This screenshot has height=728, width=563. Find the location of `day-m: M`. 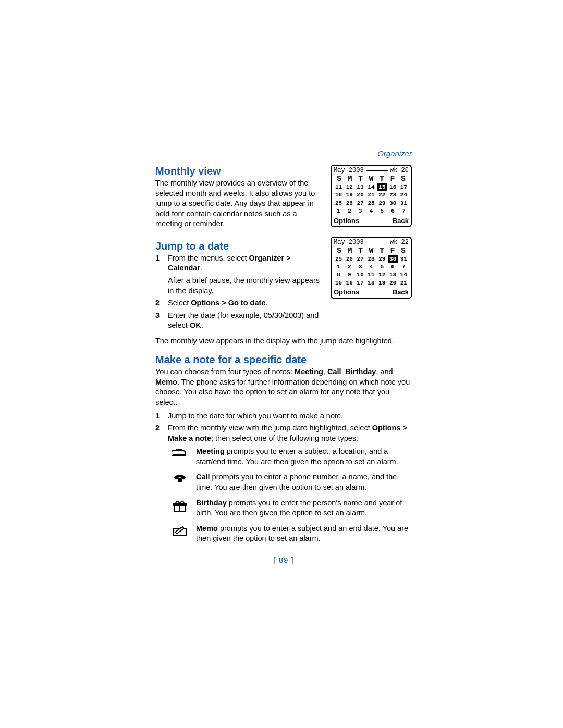

day-m: M is located at coordinates (350, 179).